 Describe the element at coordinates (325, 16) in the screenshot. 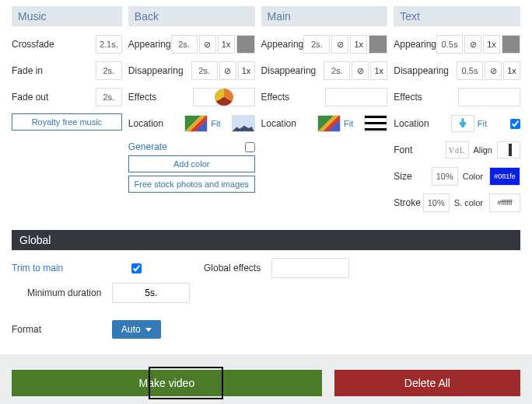

I see `main-header: Main` at that location.